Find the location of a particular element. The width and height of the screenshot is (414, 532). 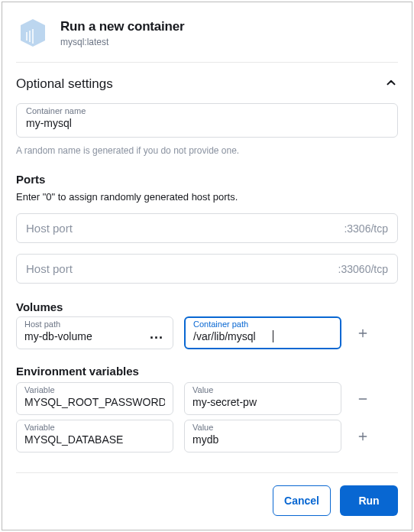

port-row: :3306/tcp is located at coordinates (207, 228).